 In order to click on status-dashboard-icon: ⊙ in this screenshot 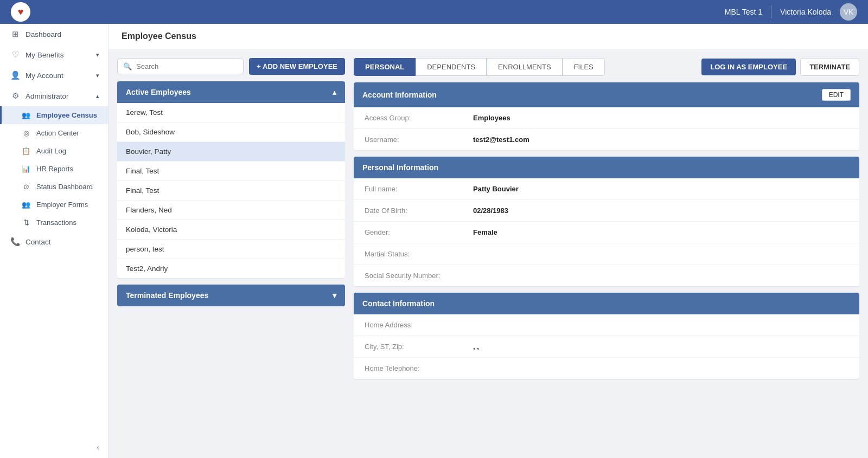, I will do `click(26, 186)`.